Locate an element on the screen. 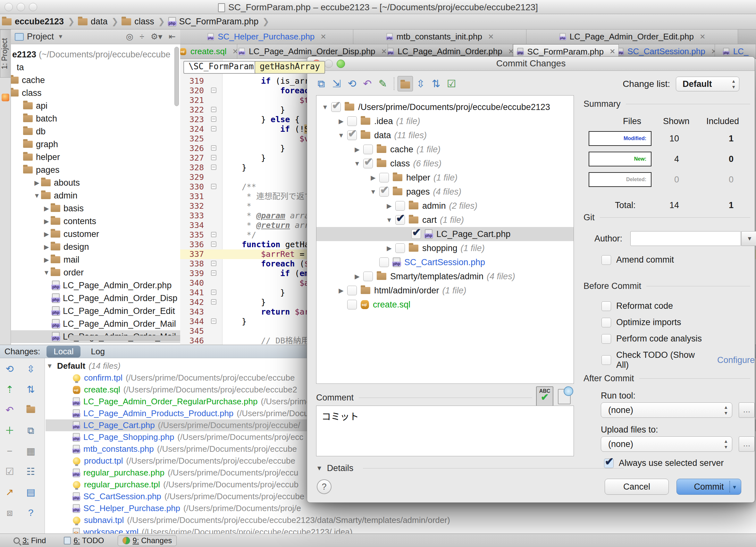  copy-icon: ⧉ is located at coordinates (31, 431).